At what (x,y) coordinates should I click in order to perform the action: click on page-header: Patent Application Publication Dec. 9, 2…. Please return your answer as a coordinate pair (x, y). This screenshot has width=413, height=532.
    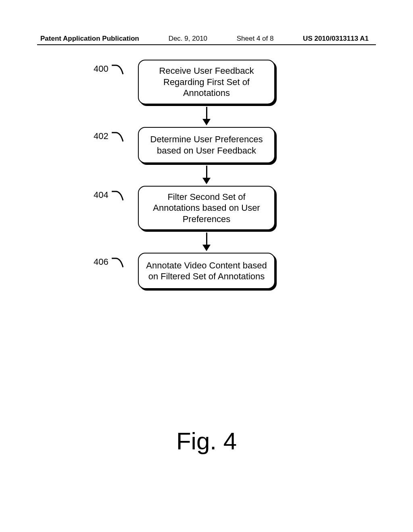
    Looking at the image, I should click on (206, 39).